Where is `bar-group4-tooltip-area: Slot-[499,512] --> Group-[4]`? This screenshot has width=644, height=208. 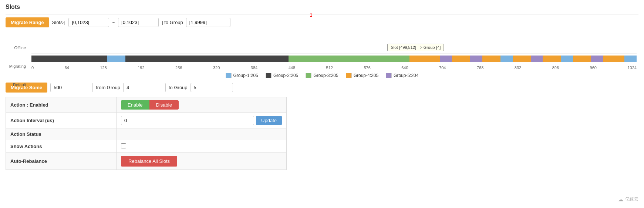
bar-group4-tooltip-area: Slot-[499,512] --> Group-[4] is located at coordinates (416, 59).